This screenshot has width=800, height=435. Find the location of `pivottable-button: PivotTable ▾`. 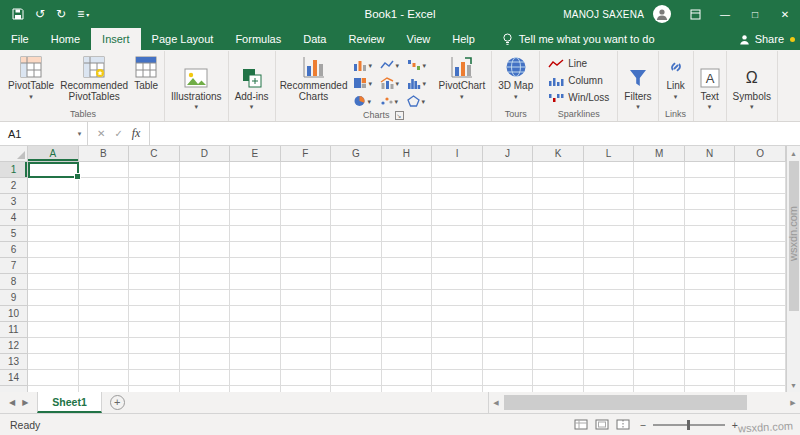

pivottable-button: PivotTable ▾ is located at coordinates (31, 80).